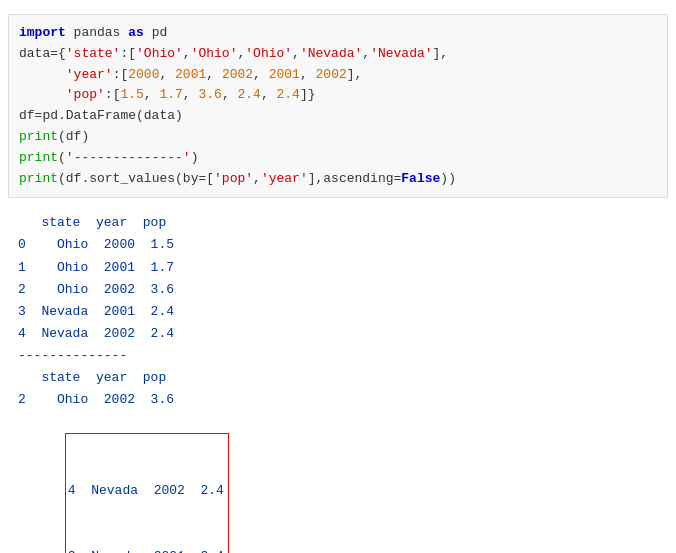  Describe the element at coordinates (338, 400) in the screenshot. I see `table2-row-before-1: 2 Ohio 2002 3.6` at that location.